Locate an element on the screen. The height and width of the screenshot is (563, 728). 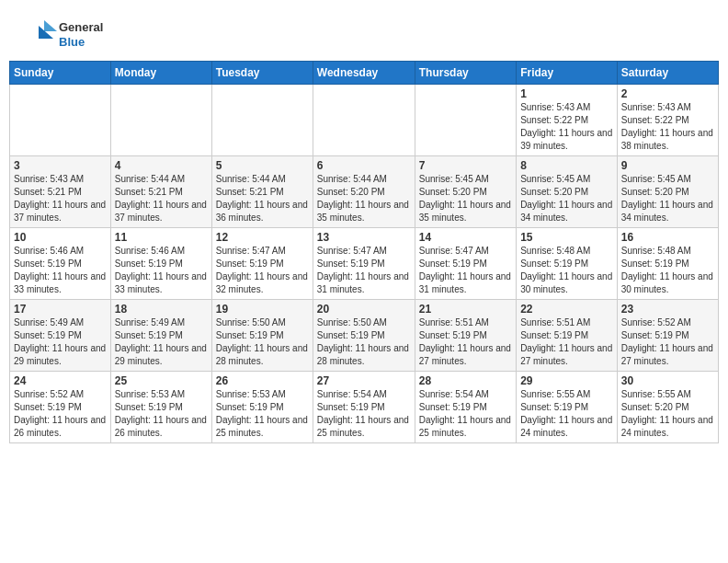
calendar-cell: 6Sunrise: 5:44 AM Sunset: 5:20 PM Daylig… is located at coordinates (364, 192).